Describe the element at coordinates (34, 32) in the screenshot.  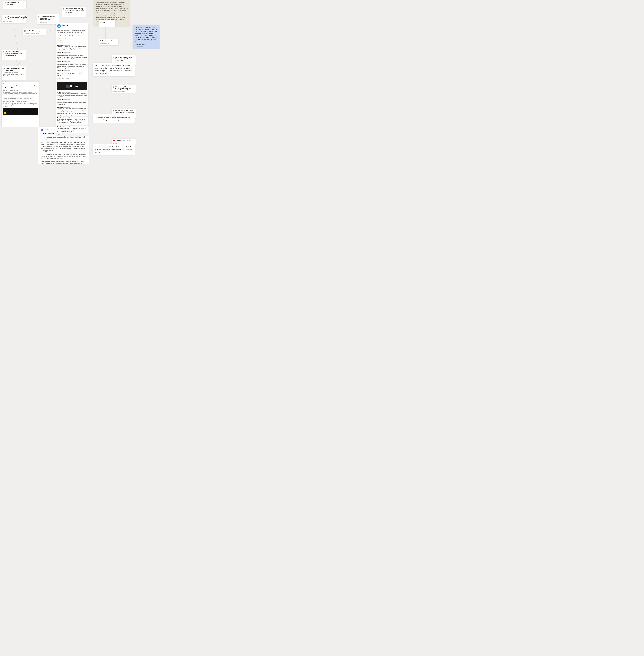
I see `card-dont-fork: Don't fork the ecosystem newsletter.squi…` at that location.